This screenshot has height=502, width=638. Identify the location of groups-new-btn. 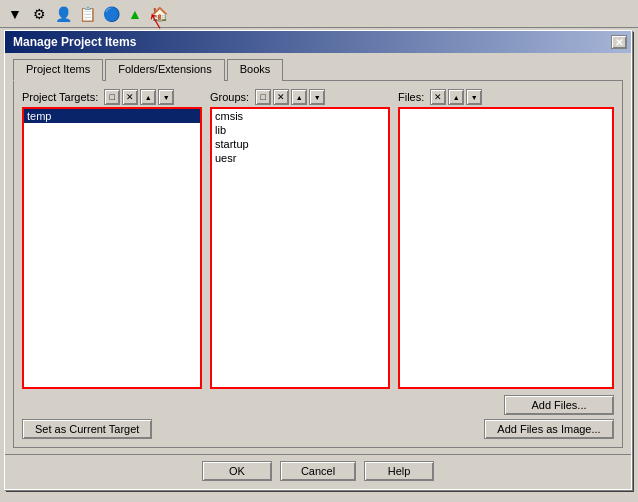
(263, 97).